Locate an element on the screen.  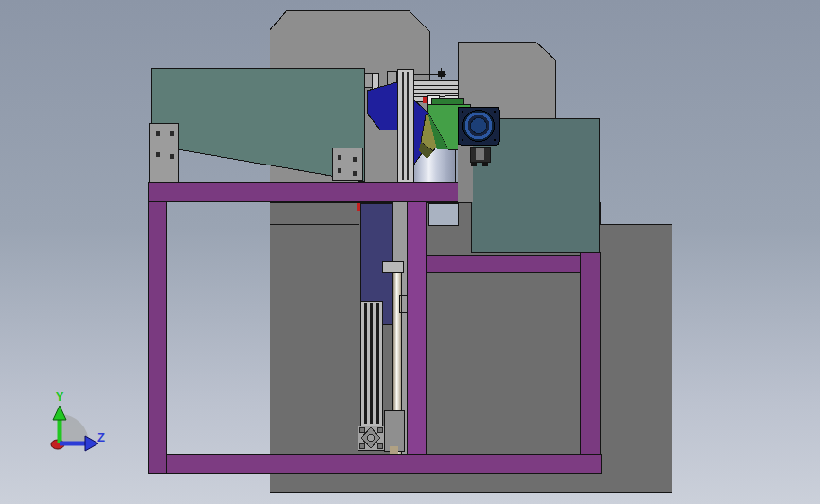
frame-bottom-beam is located at coordinates (384, 463).